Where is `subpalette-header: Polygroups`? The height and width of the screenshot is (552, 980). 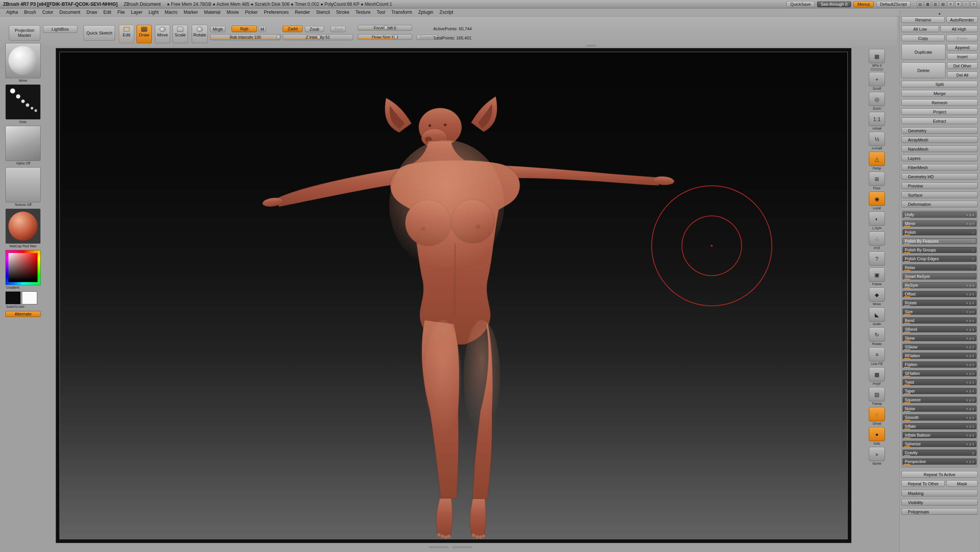
subpalette-header: Polygroups is located at coordinates (939, 511).